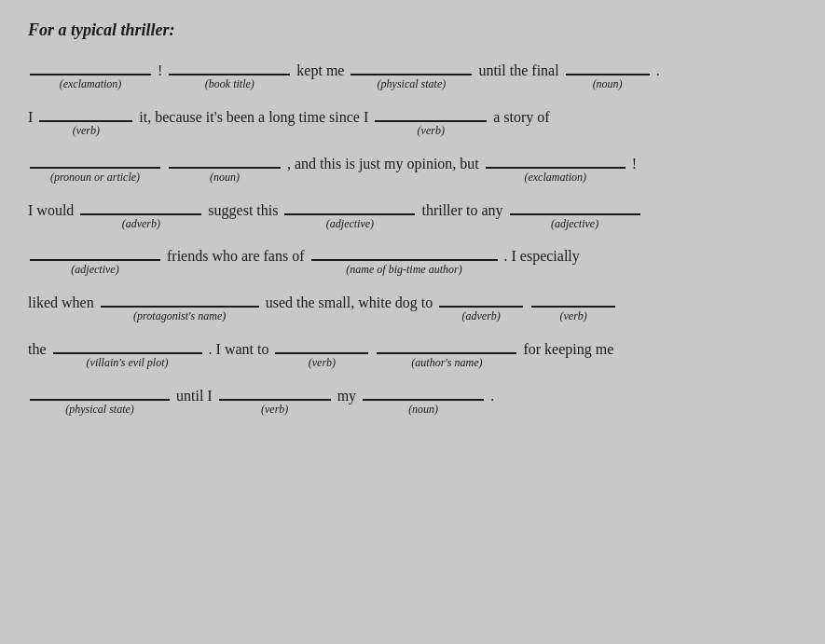  What do you see at coordinates (518, 71) in the screenshot?
I see `word-until: until the final` at bounding box center [518, 71].